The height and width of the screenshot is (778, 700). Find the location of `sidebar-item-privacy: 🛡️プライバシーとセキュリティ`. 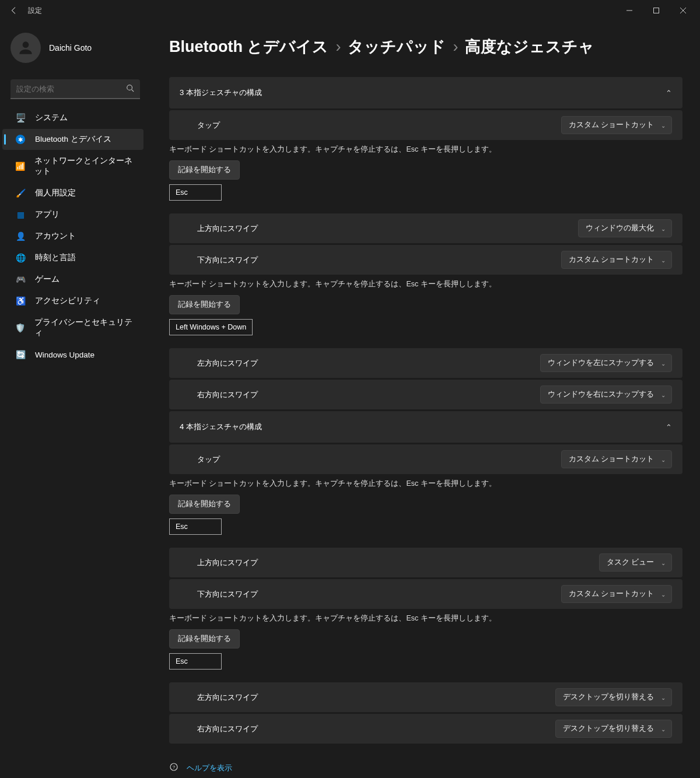

sidebar-item-privacy: 🛡️プライバシーとセキュリティ is located at coordinates (73, 328).